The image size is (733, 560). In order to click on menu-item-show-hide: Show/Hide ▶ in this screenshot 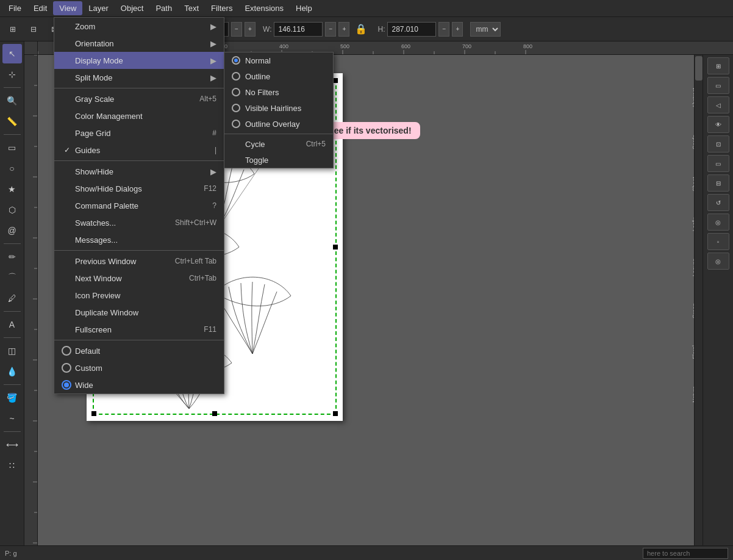, I will do `click(139, 171)`.